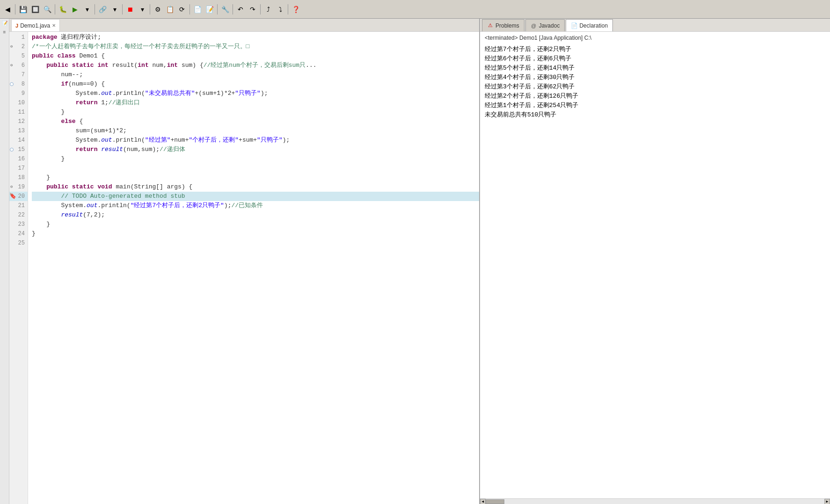 The width and height of the screenshot is (830, 504). Describe the element at coordinates (19, 168) in the screenshot. I see `line-num-17: 17` at that location.